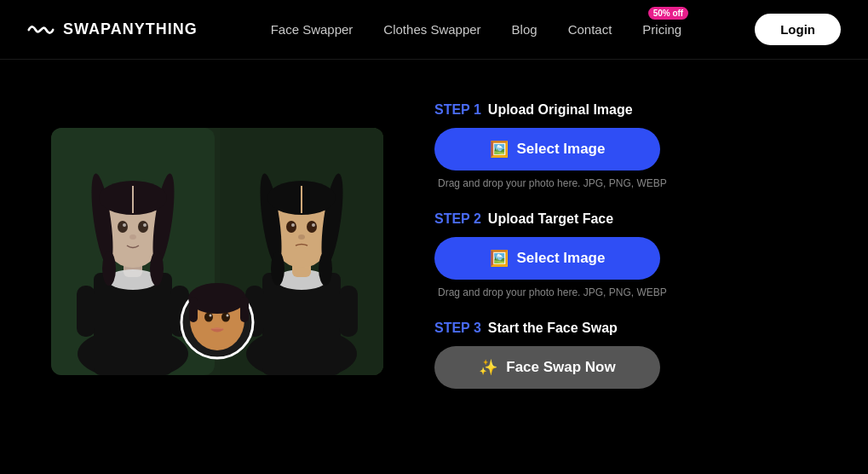 Image resolution: width=868 pixels, height=474 pixels. What do you see at coordinates (625, 328) in the screenshot?
I see `step-3-label: STEP 3 Start the Face Swap` at bounding box center [625, 328].